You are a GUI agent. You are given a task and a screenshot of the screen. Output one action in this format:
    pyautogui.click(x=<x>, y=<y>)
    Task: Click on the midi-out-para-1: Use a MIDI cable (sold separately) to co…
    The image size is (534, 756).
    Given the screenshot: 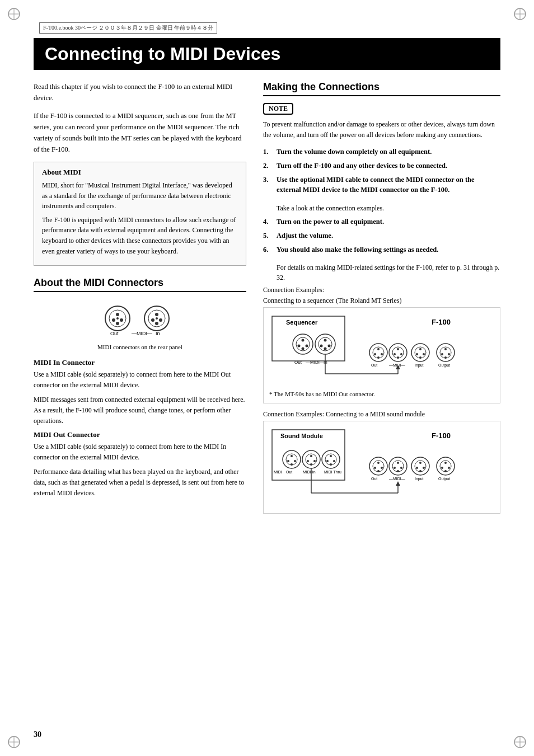 What is the action you would take?
    pyautogui.click(x=140, y=452)
    